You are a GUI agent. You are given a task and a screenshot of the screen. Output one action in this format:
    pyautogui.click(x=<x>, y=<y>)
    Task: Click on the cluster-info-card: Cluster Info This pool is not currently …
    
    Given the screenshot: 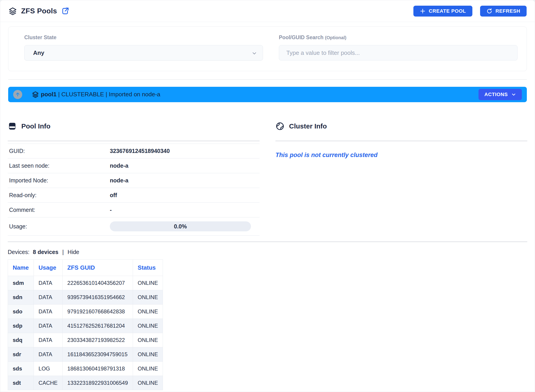 What is the action you would take?
    pyautogui.click(x=401, y=179)
    